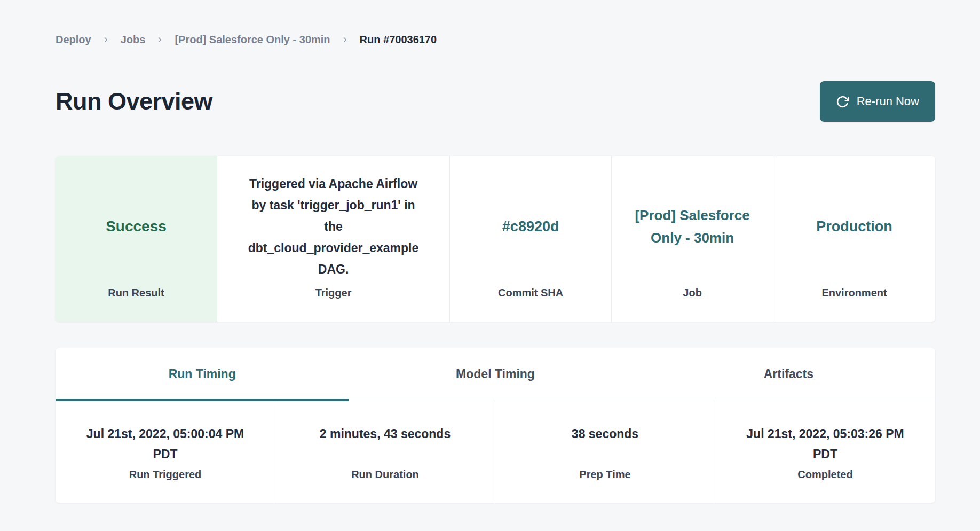 This screenshot has height=531, width=980. I want to click on breadcrumb-item-jobs: Jobs, so click(133, 40).